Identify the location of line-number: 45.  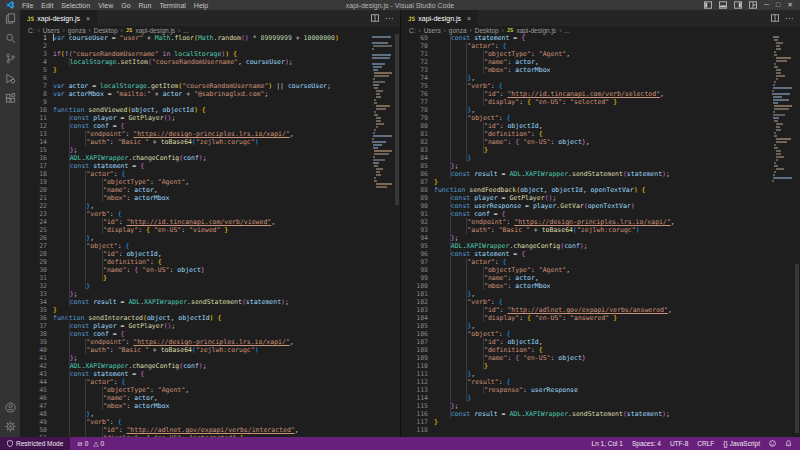
(34, 390).